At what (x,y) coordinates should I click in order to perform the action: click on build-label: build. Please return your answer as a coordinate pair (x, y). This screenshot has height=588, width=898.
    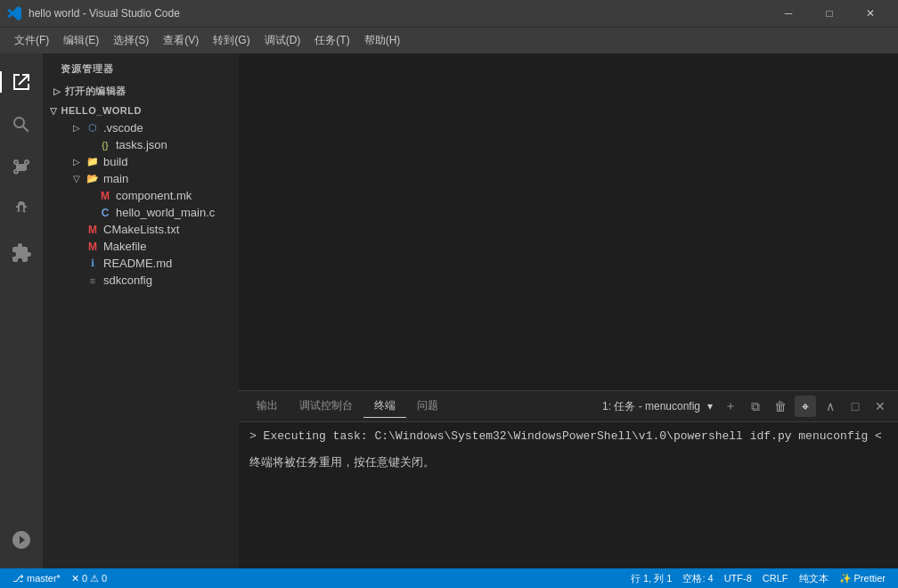
    Looking at the image, I should click on (116, 162).